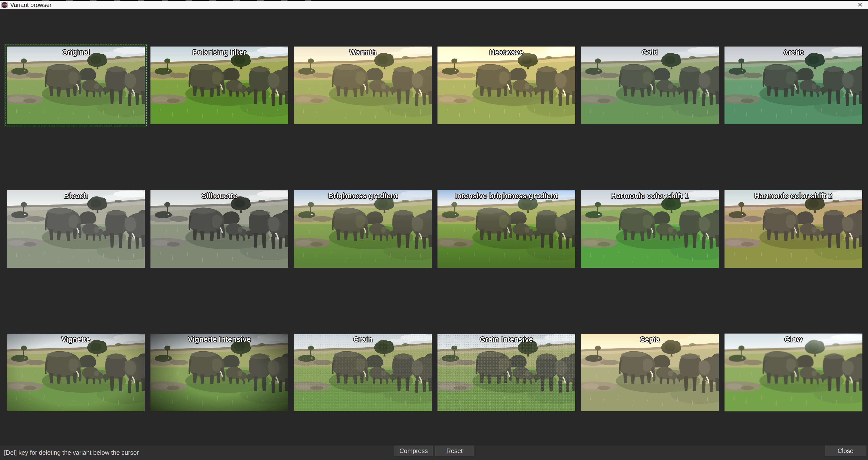 The width and height of the screenshot is (868, 460). What do you see at coordinates (434, 5) in the screenshot?
I see `window-titlebar: VIDEO Variant browser ✕` at bounding box center [434, 5].